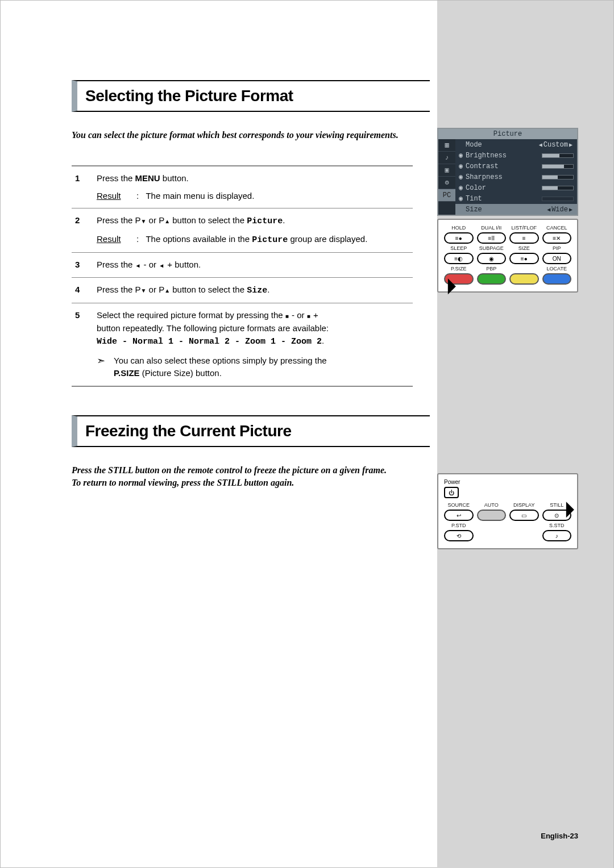 This screenshot has width=614, height=868. Describe the element at coordinates (105, 360) in the screenshot. I see `note-icon: ➣` at that location.